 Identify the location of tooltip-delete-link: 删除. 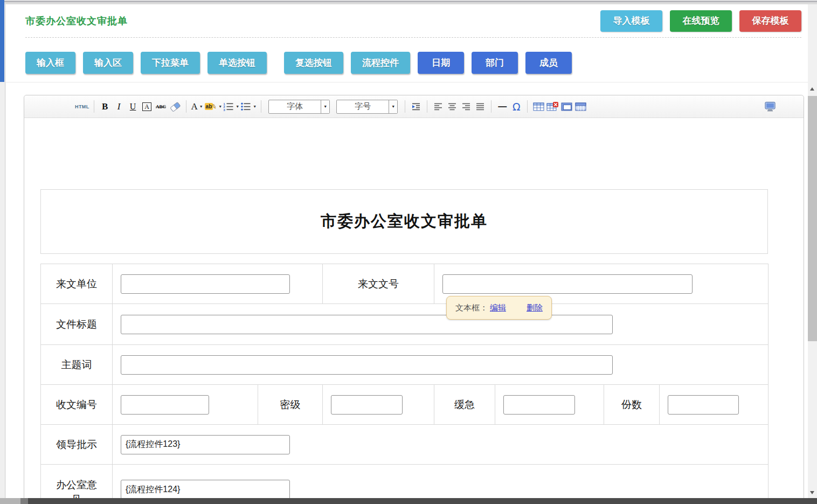
(535, 308).